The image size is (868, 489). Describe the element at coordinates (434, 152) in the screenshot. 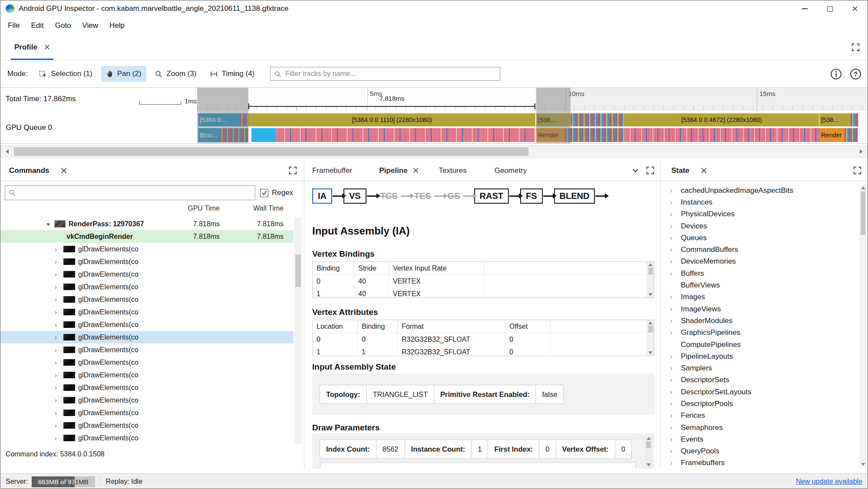

I see `timeline-horizontal-scrollbar` at that location.